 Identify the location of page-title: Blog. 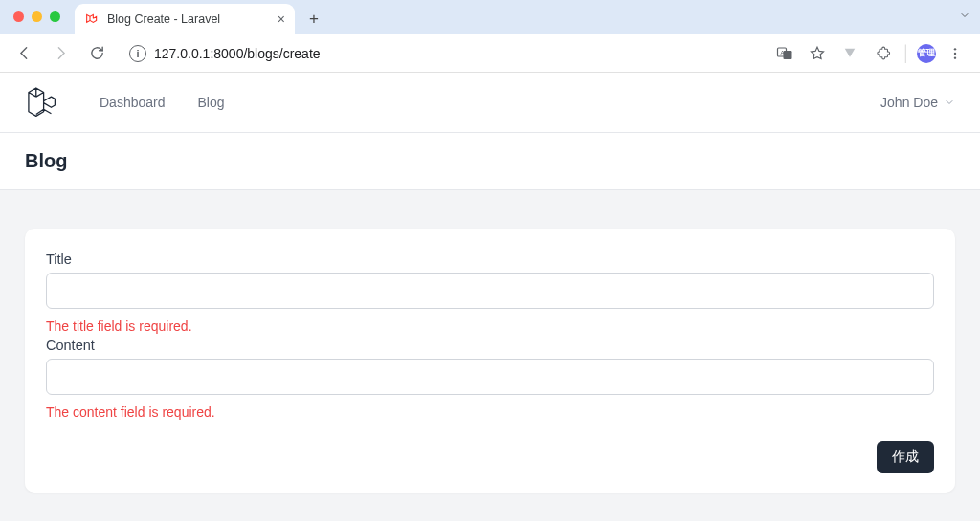
(490, 161).